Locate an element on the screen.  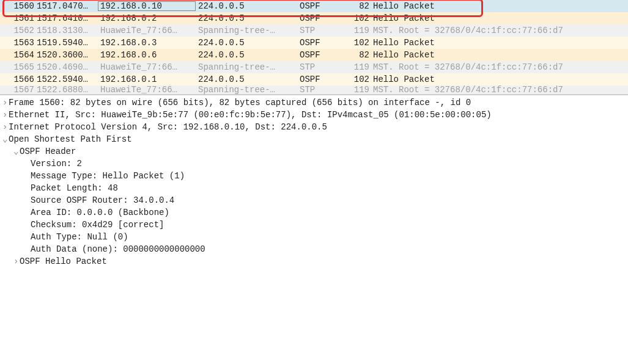
col-number: 1564 is located at coordinates (20, 55).